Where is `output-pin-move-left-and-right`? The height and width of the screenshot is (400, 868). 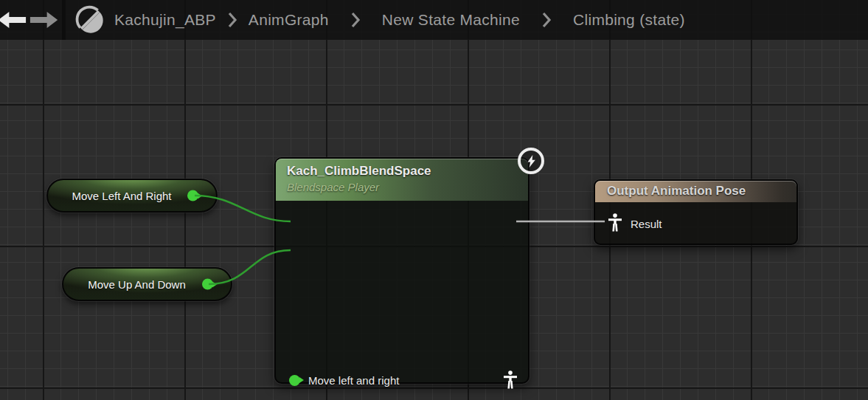 output-pin-move-left-and-right is located at coordinates (193, 196).